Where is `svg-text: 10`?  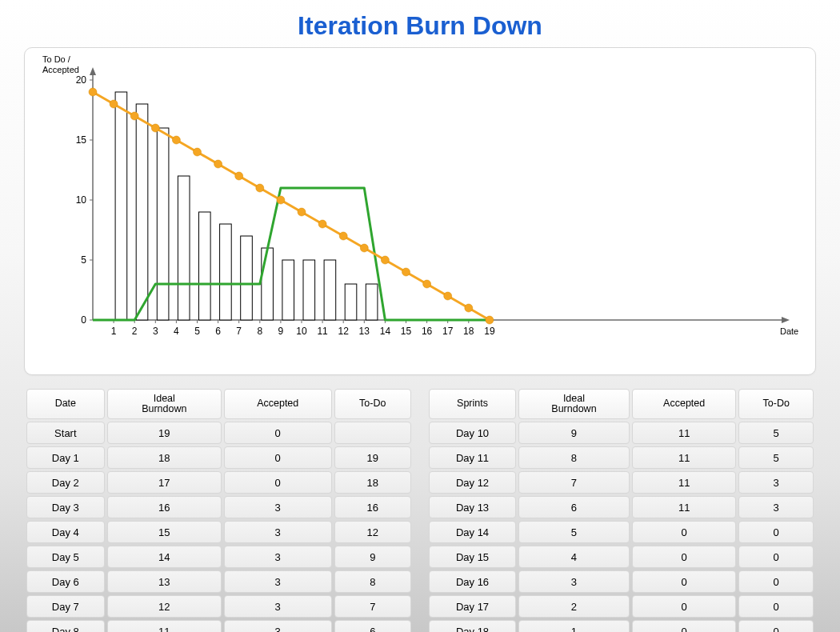
svg-text: 10 is located at coordinates (302, 331).